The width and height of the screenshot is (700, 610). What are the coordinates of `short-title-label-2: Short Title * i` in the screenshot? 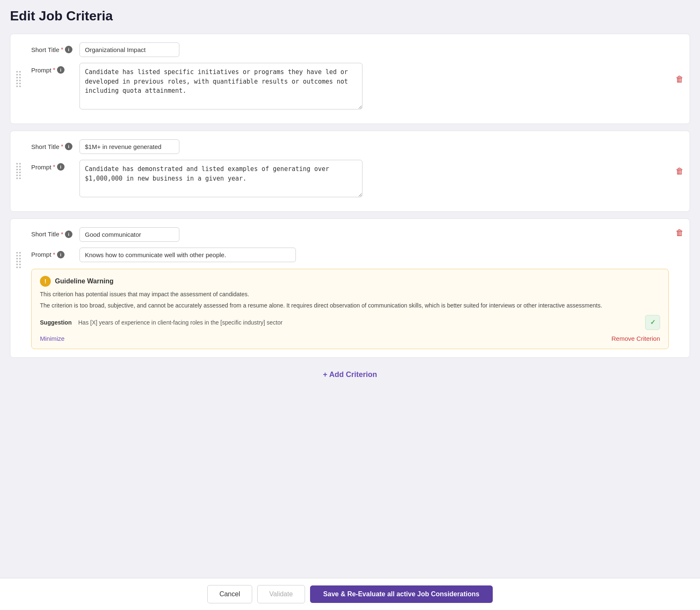 It's located at (52, 145).